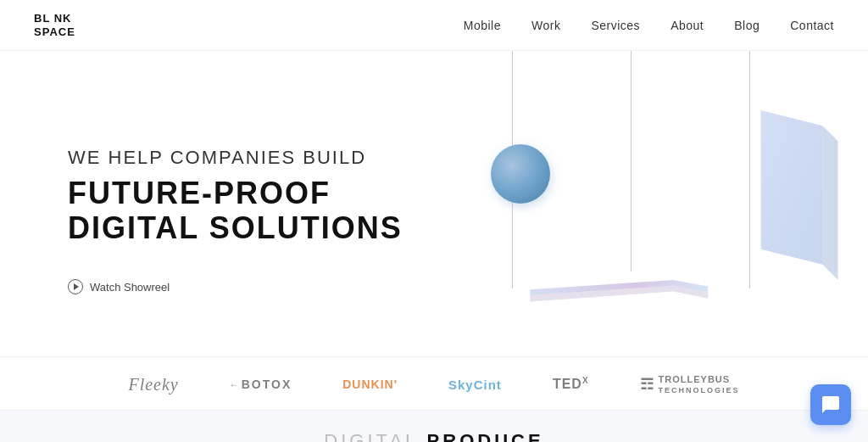 The image size is (868, 442). Describe the element at coordinates (54, 25) in the screenshot. I see `logo: BL NK SPACE` at that location.